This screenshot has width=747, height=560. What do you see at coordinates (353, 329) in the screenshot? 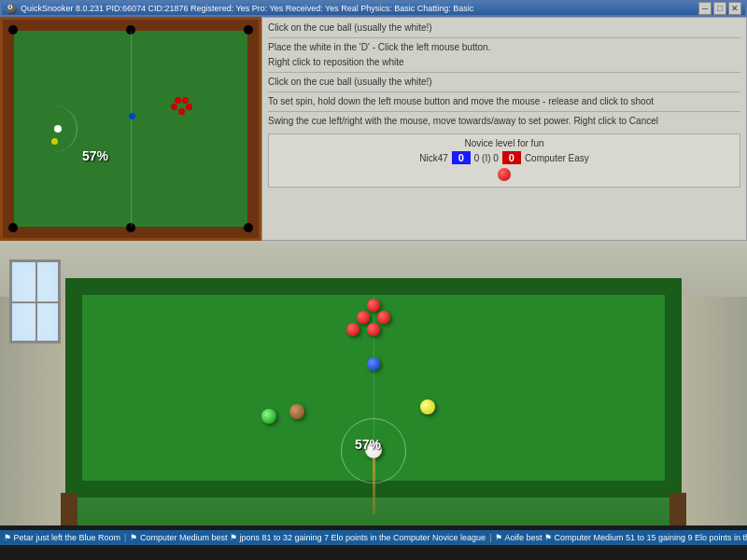
I see `3d-red-4` at bounding box center [353, 329].